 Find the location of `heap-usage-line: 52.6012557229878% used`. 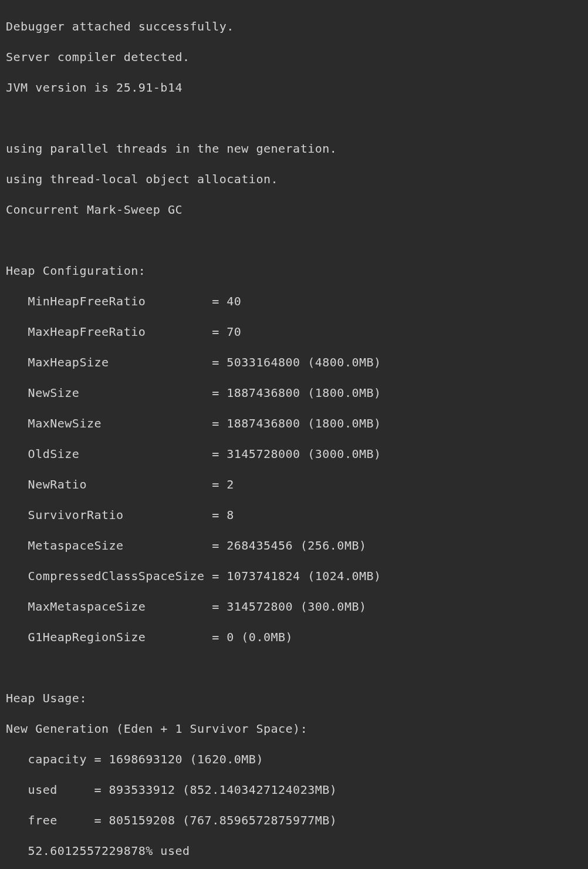

heap-usage-line: 52.6012557229878% used is located at coordinates (296, 851).